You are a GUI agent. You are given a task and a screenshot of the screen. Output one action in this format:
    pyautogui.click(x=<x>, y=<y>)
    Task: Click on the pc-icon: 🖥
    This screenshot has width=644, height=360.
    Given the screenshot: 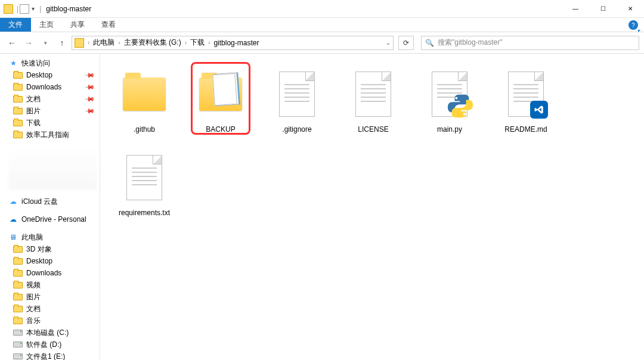 What is the action you would take?
    pyautogui.click(x=13, y=237)
    